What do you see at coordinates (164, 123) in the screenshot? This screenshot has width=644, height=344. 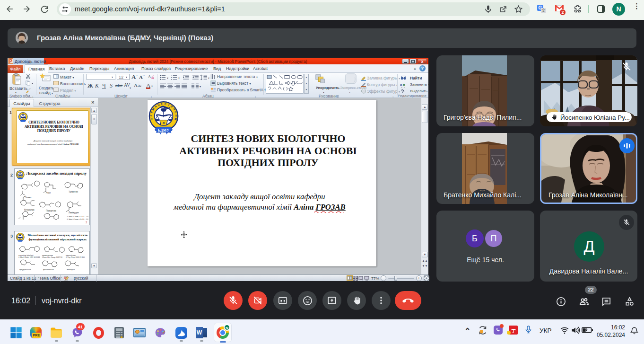 I see `svg-text: R` at bounding box center [164, 123].